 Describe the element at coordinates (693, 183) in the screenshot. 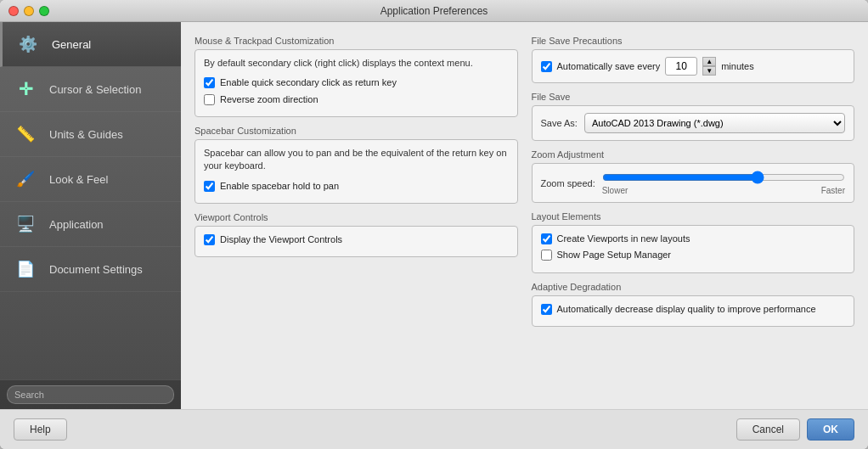

I see `zoom-adjustment-box: Zoom speed: Slower Faster` at that location.